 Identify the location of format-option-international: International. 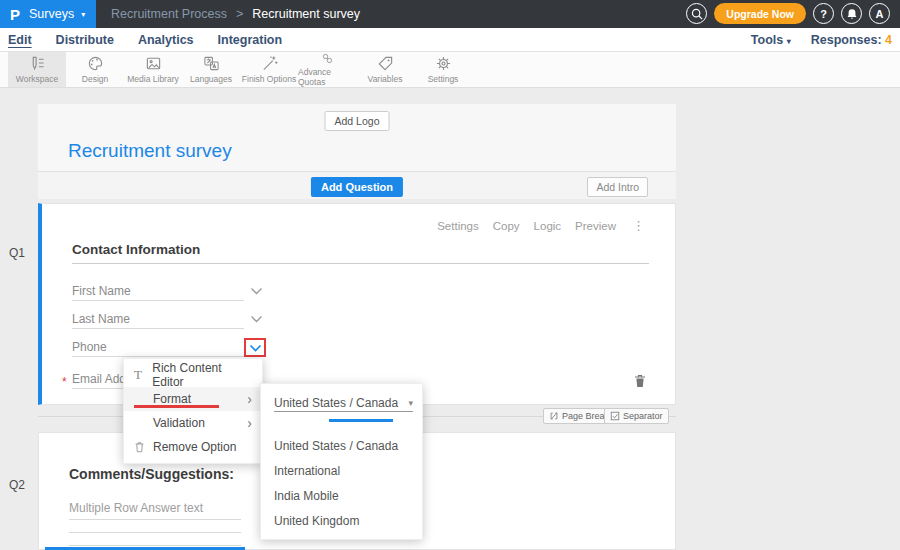
(307, 471).